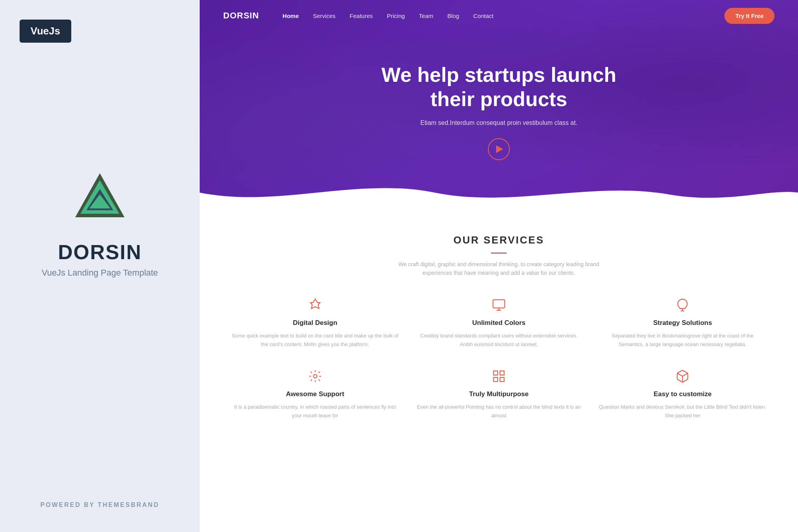 Image resolution: width=798 pixels, height=532 pixels. I want to click on service-name-digital-design: Digital Design, so click(315, 323).